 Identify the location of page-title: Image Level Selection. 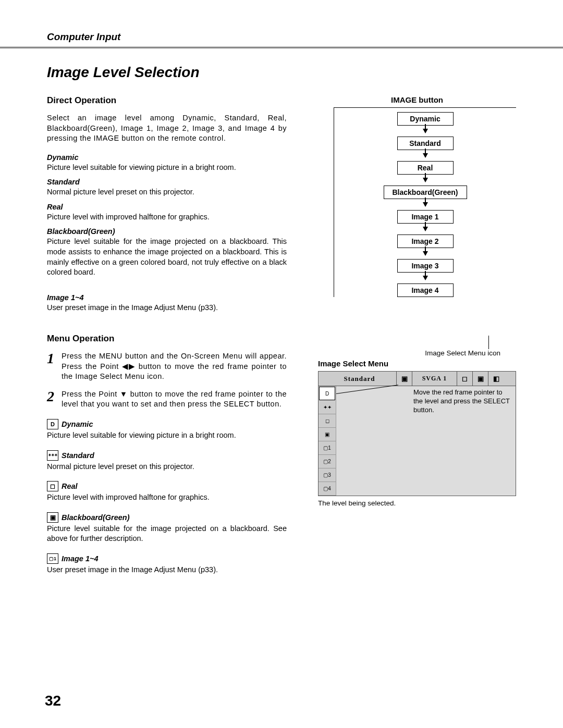
(282, 72).